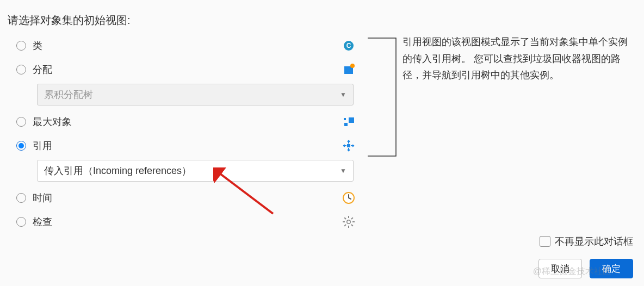 The width and height of the screenshot is (644, 286). What do you see at coordinates (517, 59) in the screenshot?
I see `description-text: 引用视图的该视图模式显示了当前对象集中单个实例的传入引用树。 您可以查找到垃圾回…` at bounding box center [517, 59].